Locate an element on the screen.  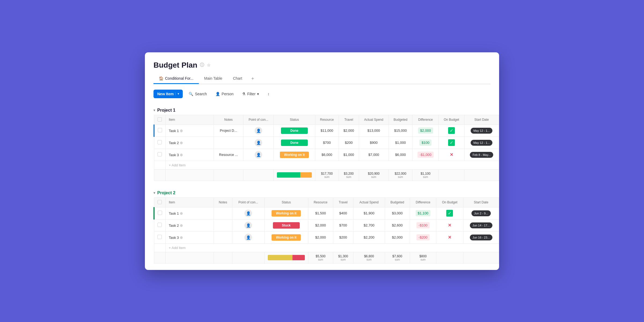
col-poc-2: Point of con... is located at coordinates (248, 202).